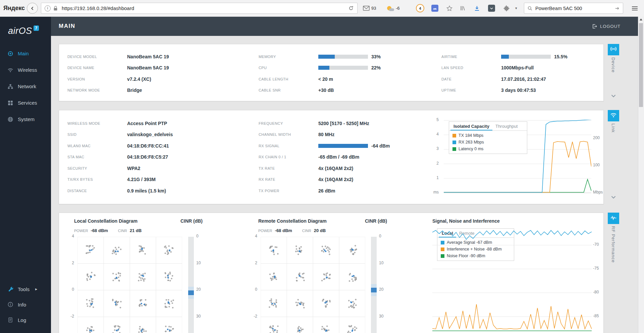 The width and height of the screenshot is (644, 333). What do you see at coordinates (93, 134) in the screenshot?
I see `field-label: SSID` at bounding box center [93, 134].